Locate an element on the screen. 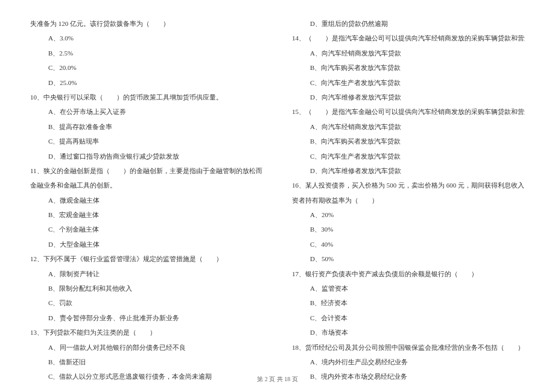 The image size is (555, 392). q11-stem-line1: 11、狭义的金融创新是指（ ）的金融创新，主要是指由于金融管制的放松而引发的一系… is located at coordinates (147, 171).